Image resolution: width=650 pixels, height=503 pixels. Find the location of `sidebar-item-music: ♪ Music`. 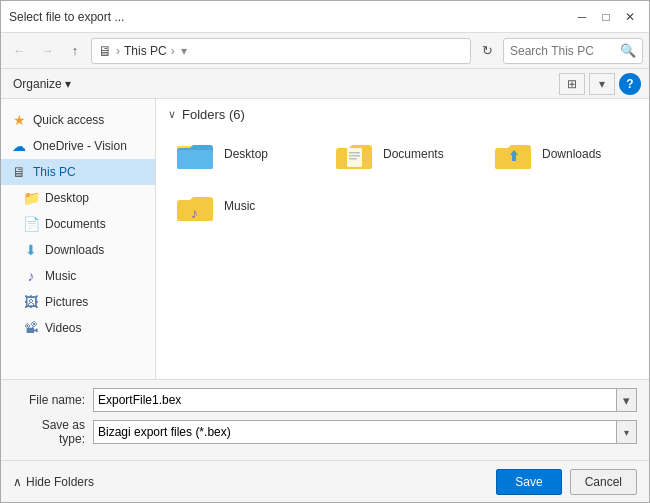

sidebar-item-music: ♪ Music is located at coordinates (78, 276).